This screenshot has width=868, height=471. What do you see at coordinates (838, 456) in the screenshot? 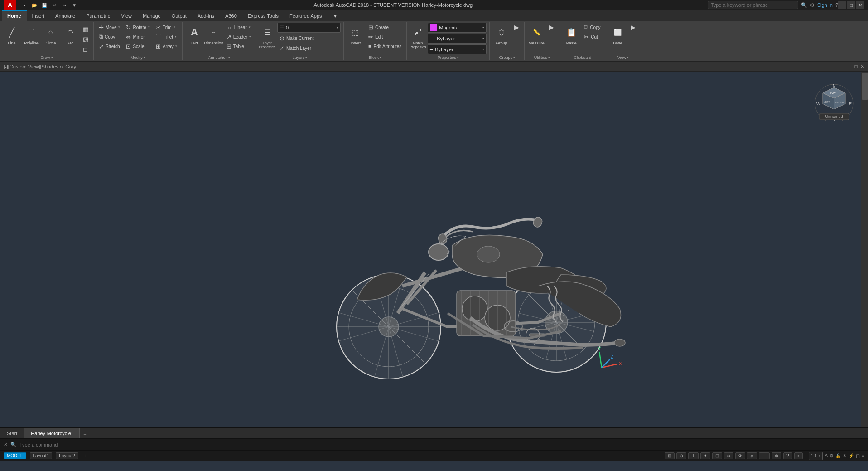
I see `ui-lock: 🔒` at bounding box center [838, 456].